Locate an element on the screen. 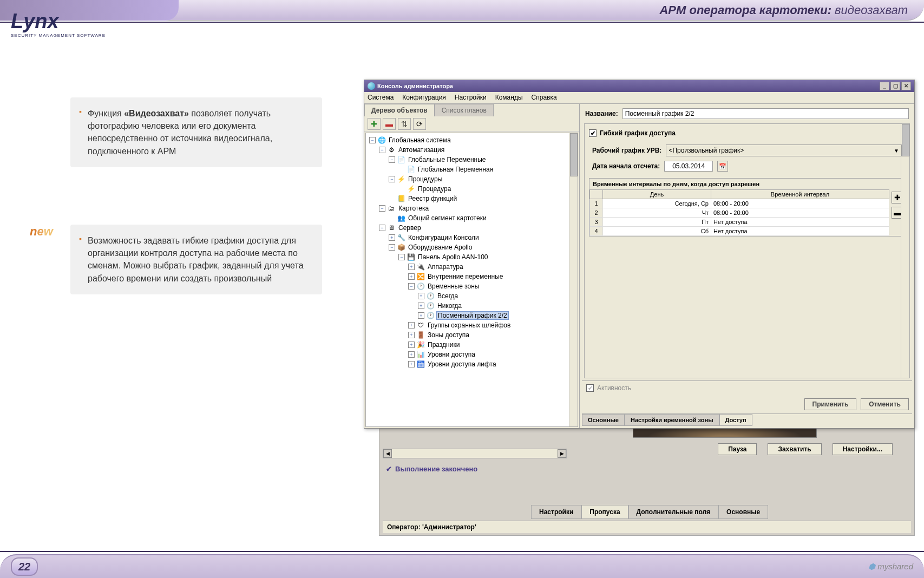 The image size is (924, 578). tree-item-icon: 🔌 is located at coordinates (421, 267).